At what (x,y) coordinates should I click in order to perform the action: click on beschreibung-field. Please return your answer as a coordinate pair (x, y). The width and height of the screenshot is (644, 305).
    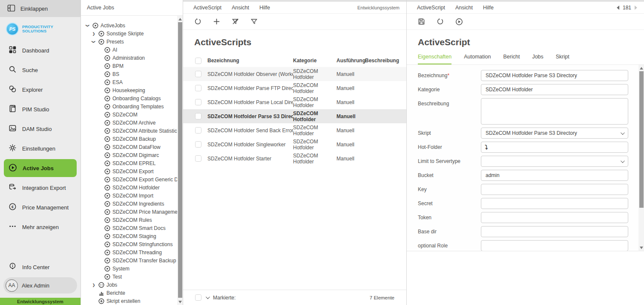
    Looking at the image, I should click on (555, 111).